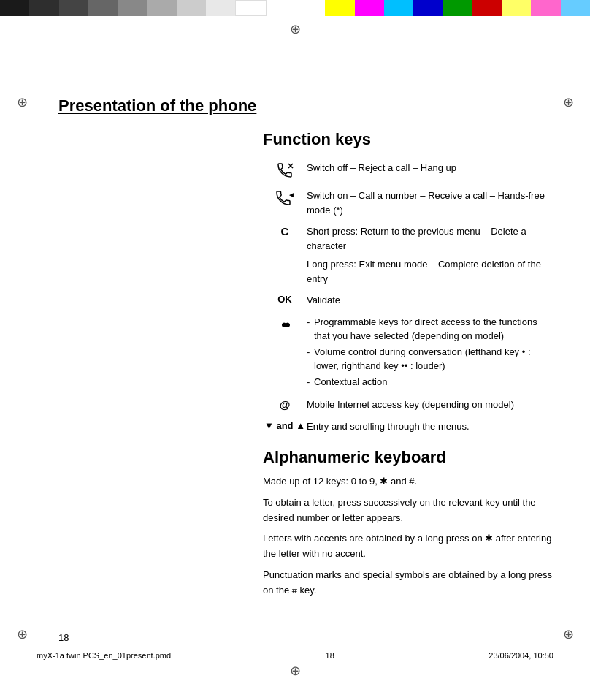 This screenshot has height=700, width=590. I want to click on footer-left: myX-1a twin PCS_en_01present.pmd, so click(104, 655).